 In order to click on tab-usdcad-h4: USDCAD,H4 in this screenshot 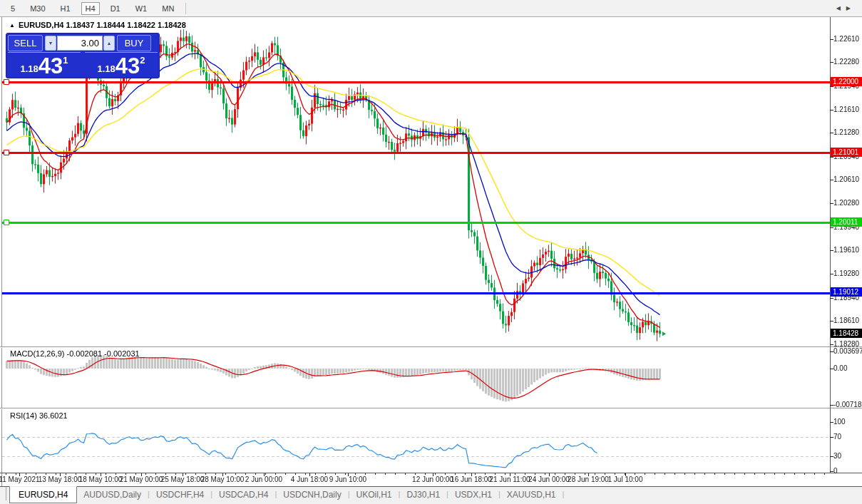, I will do `click(244, 495)`.